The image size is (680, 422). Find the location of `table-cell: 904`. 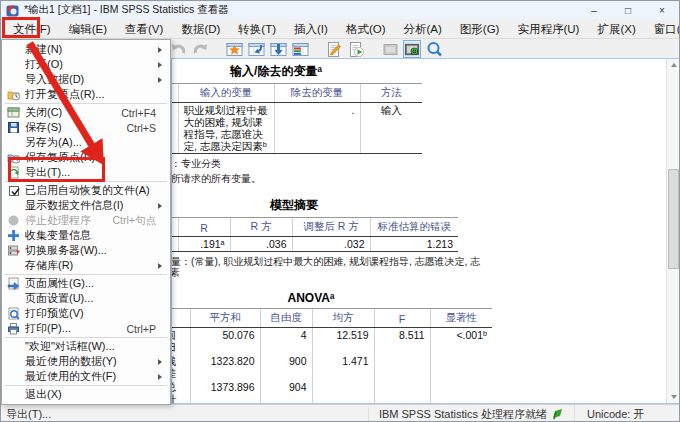

table-cell: 904 is located at coordinates (286, 392).